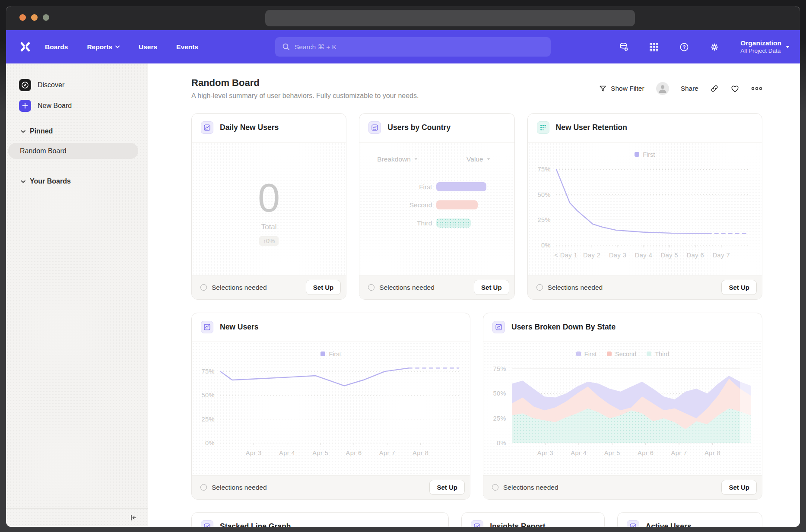 This screenshot has height=532, width=806. What do you see at coordinates (41, 85) in the screenshot?
I see `sidebar-item-discover: Discover` at bounding box center [41, 85].